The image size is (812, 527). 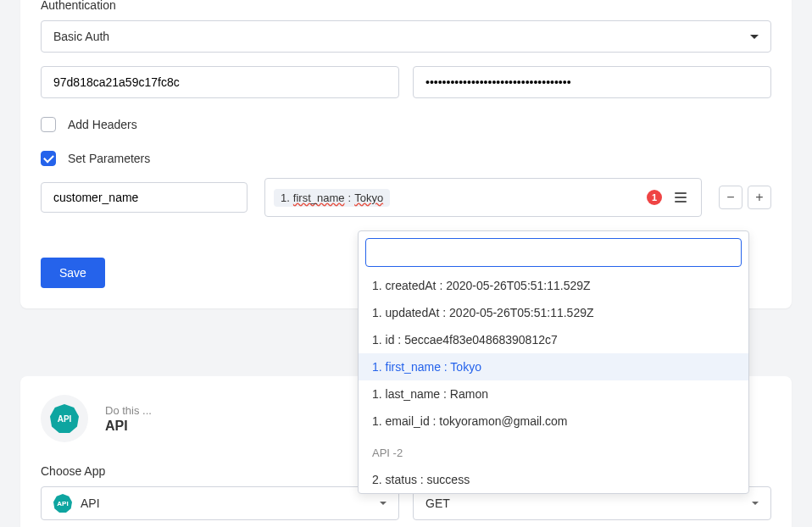 What do you see at coordinates (406, 6) in the screenshot?
I see `auth-label: Authentication` at bounding box center [406, 6].